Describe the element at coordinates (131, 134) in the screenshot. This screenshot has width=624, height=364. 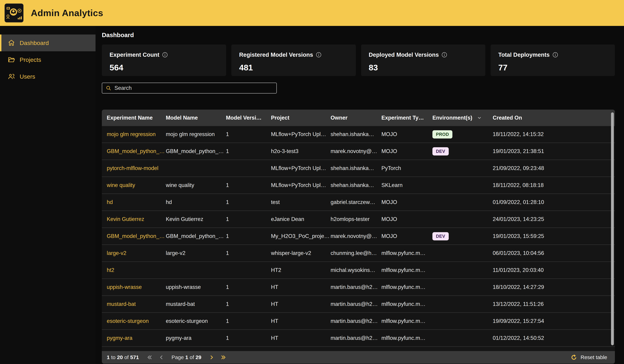
I see `experiment-name-link: mojo glm regression` at that location.